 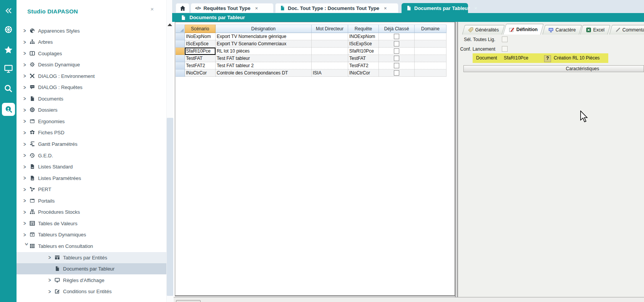 I want to click on pane-divider, so click(x=456, y=160).